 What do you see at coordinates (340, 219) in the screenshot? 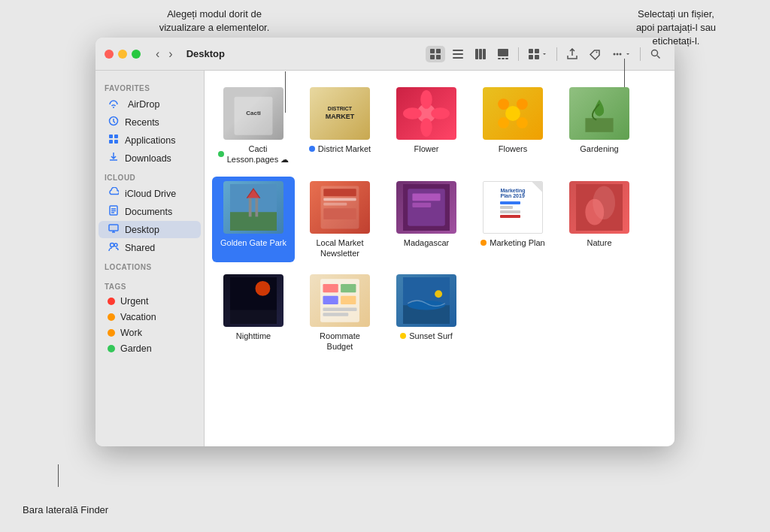
I see `file-item-local-market: Local MarketNewsletter` at bounding box center [340, 219].